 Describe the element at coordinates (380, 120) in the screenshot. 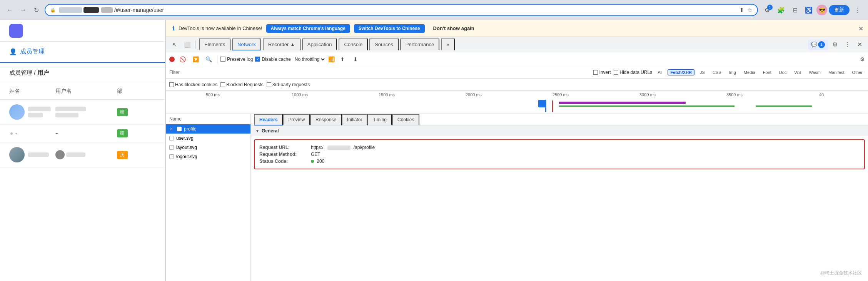

I see `tab-timing: Timing` at that location.